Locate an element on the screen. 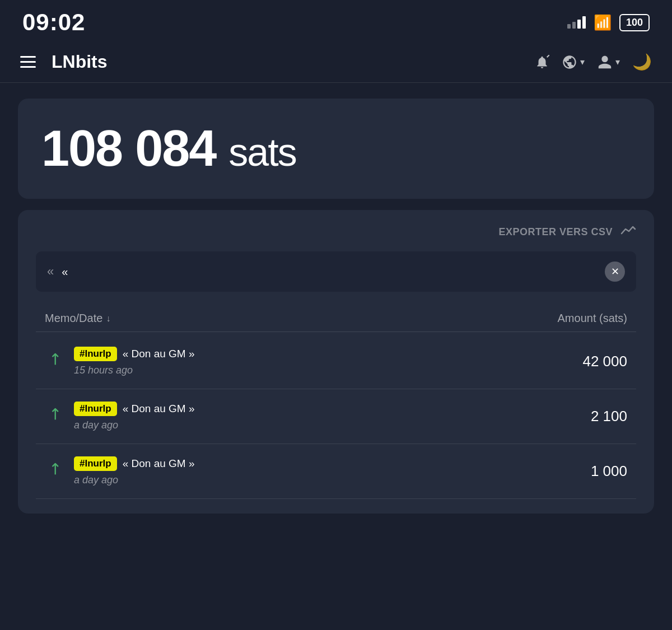 Image resolution: width=672 pixels, height=630 pixels. balance-display: 108 084 sats is located at coordinates (336, 149).